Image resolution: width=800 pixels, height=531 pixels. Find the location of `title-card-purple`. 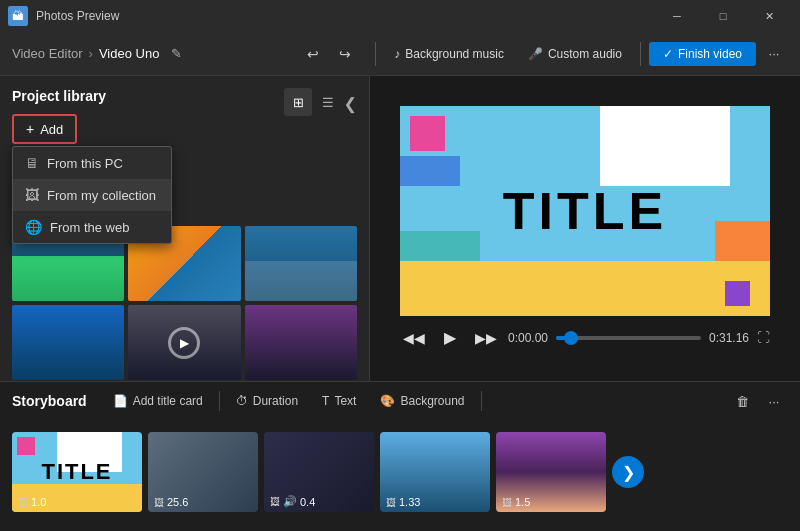

title-card-purple is located at coordinates (738, 294).